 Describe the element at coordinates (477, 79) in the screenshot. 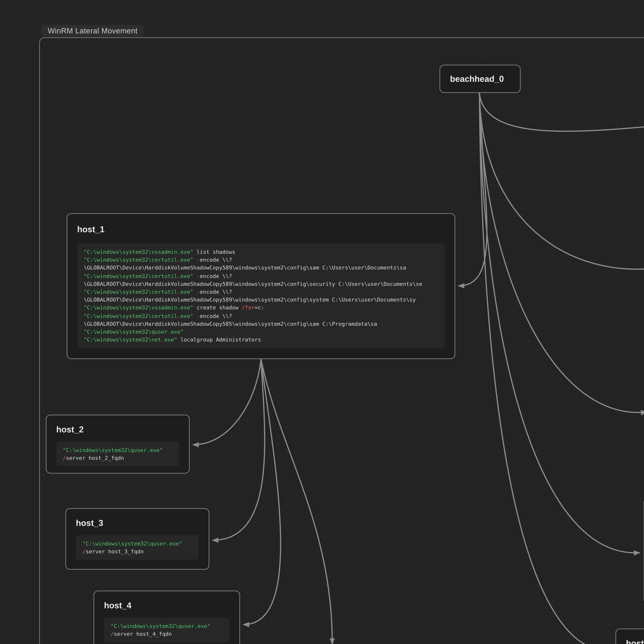

I see `node-title: beachhead_0` at that location.